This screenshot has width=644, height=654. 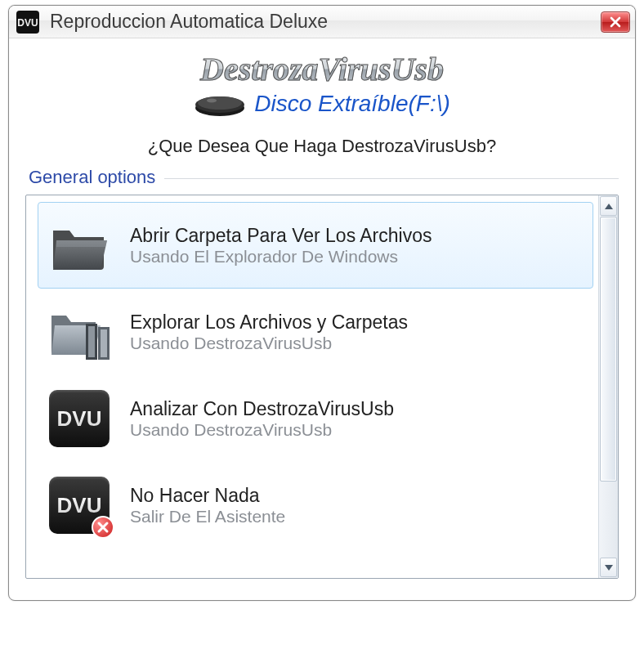 I want to click on option-analyze: DVU Analizar Con DestrozaVirusUsb Usando…, so click(x=315, y=419).